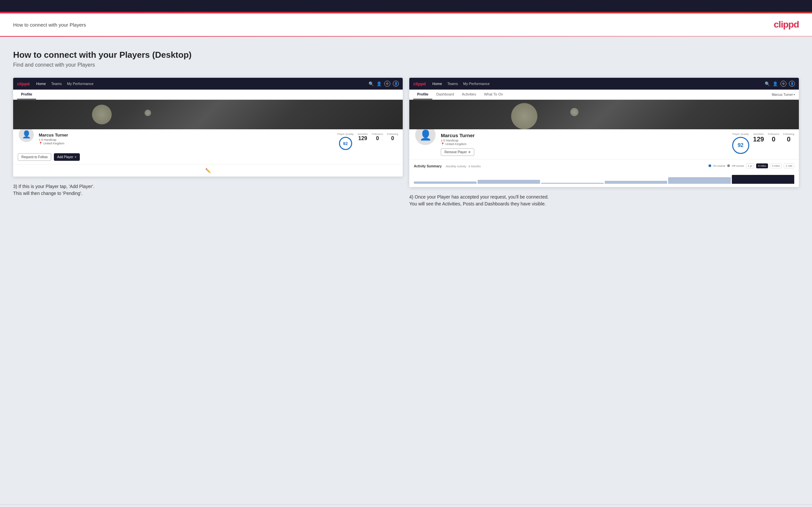 This screenshot has height=507, width=812. Describe the element at coordinates (719, 166) in the screenshot. I see `on-course-label: On course` at that location.